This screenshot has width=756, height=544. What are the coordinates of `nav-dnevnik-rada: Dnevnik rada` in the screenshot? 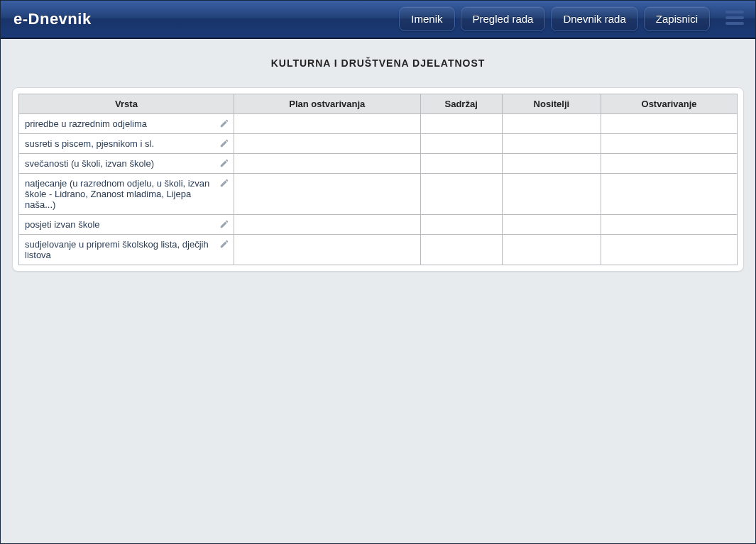 It's located at (594, 18).